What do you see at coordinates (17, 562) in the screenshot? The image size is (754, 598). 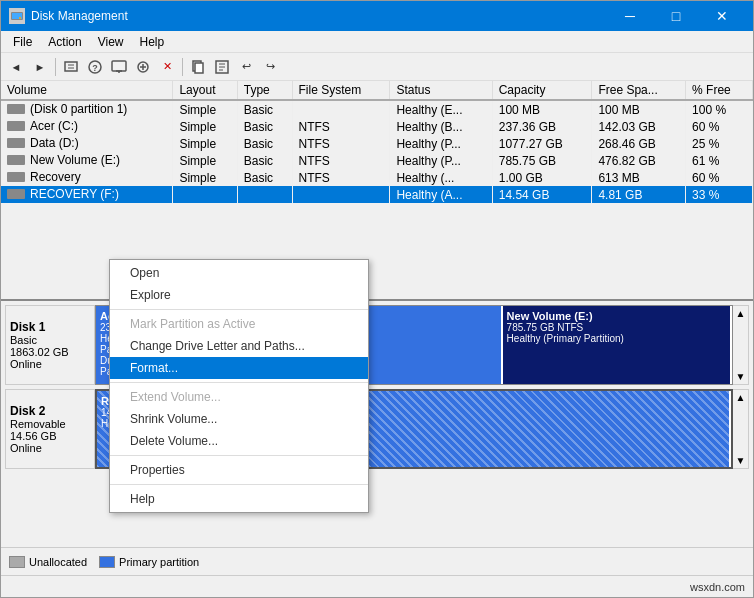 I see `legend-unalloc-box` at bounding box center [17, 562].